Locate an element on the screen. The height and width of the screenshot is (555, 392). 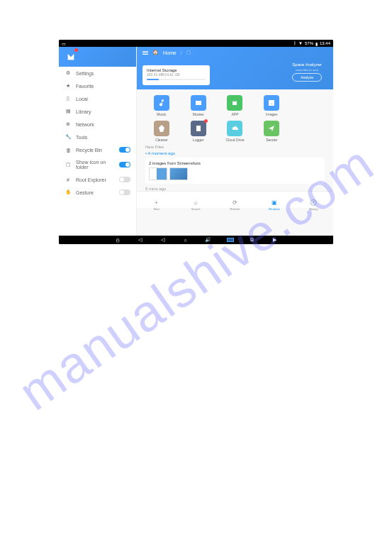
app-tile-images: Images is located at coordinates (271, 106).